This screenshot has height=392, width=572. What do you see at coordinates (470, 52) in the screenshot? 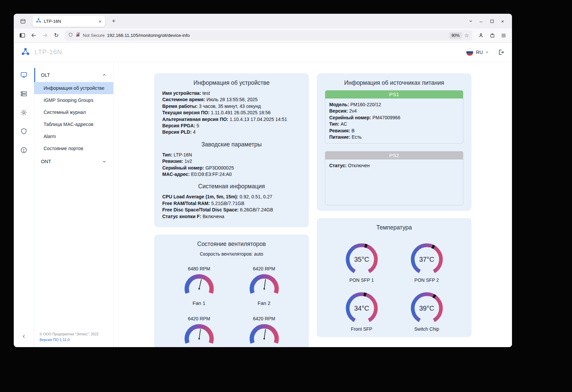
I see `language-flag-icon` at bounding box center [470, 52].